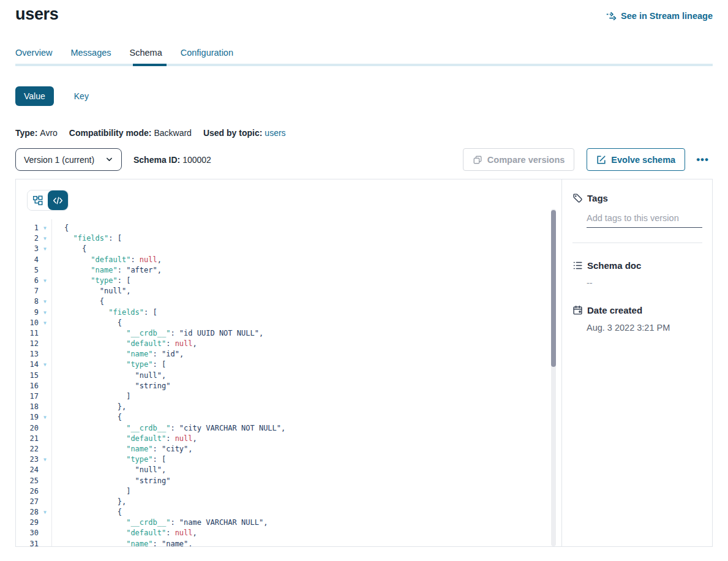 This screenshot has height=561, width=728. What do you see at coordinates (91, 397) in the screenshot?
I see `code-text: ]` at bounding box center [91, 397].